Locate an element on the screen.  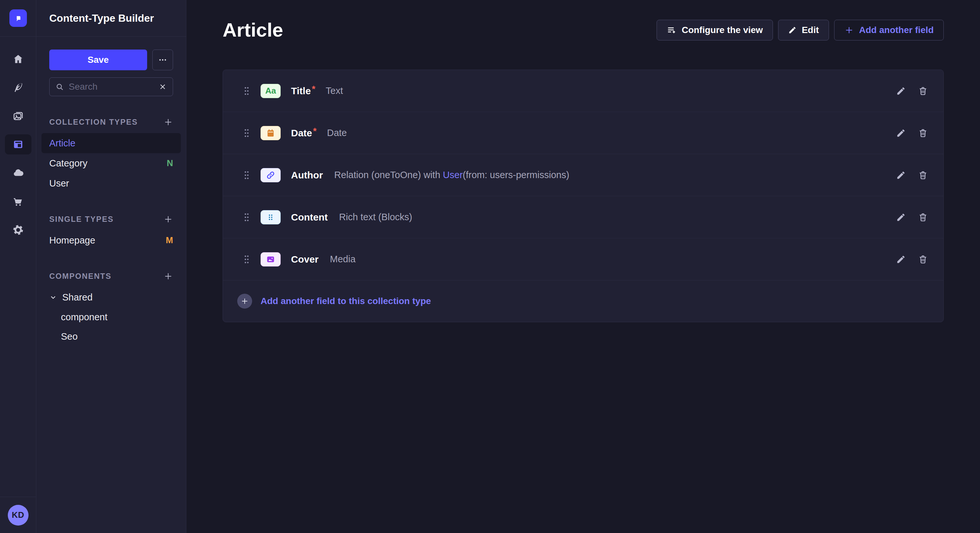
single-types-list: Homepage M is located at coordinates (111, 240).